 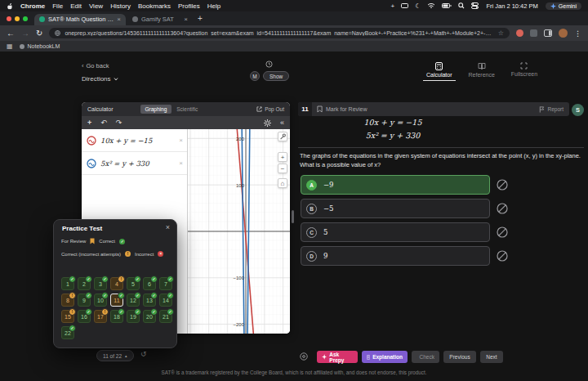 I want to click on choice-b: B −5, so click(x=395, y=208).